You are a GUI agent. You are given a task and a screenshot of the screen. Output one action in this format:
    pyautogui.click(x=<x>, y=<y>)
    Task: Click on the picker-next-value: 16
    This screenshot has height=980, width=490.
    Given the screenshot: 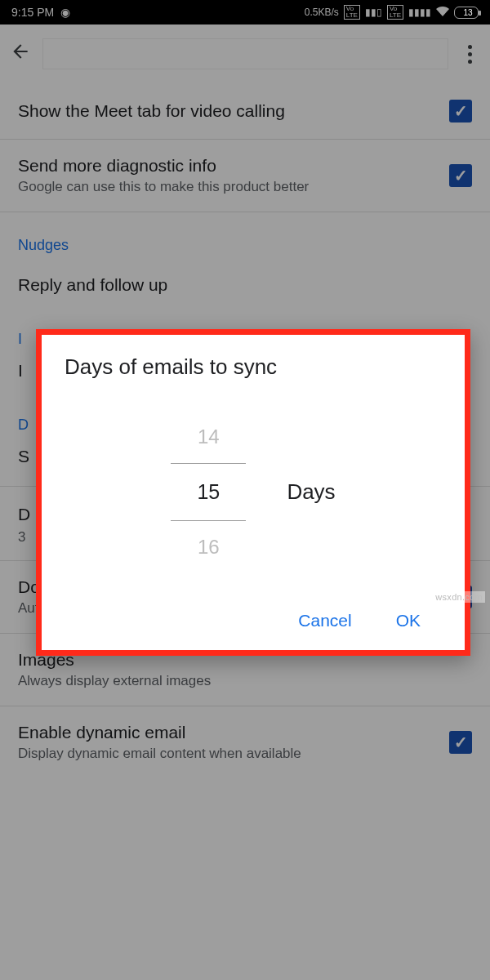 What is the action you would take?
    pyautogui.click(x=208, y=547)
    